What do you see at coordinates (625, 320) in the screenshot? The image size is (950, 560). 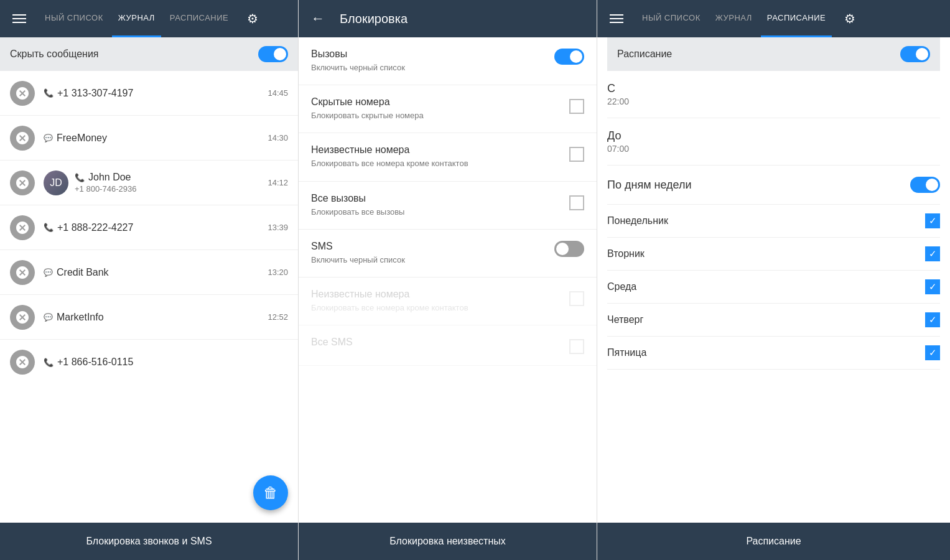 I see `day-label: Четверг` at bounding box center [625, 320].